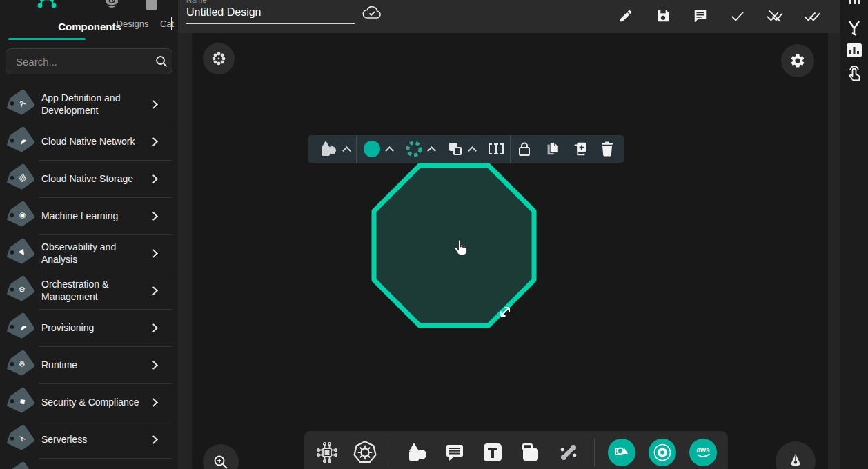  Describe the element at coordinates (19, 216) in the screenshot. I see `tag-icon: ◉` at that location.